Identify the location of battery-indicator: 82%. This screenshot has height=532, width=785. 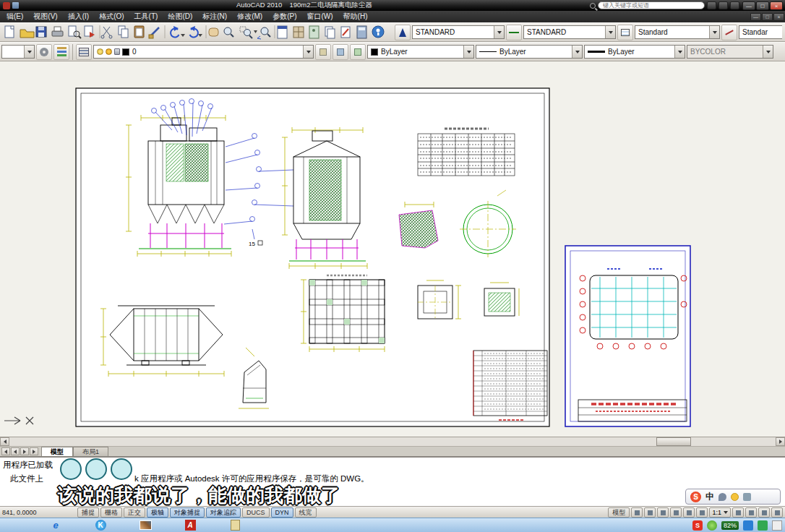
(730, 525).